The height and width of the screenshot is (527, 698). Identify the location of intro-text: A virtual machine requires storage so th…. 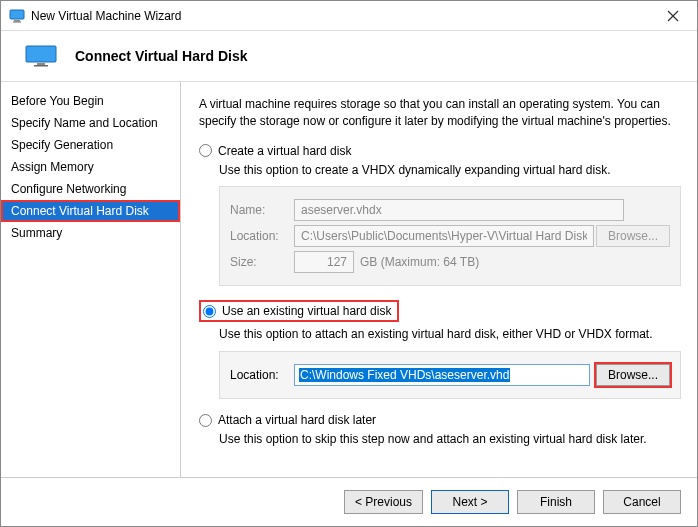
(440, 113).